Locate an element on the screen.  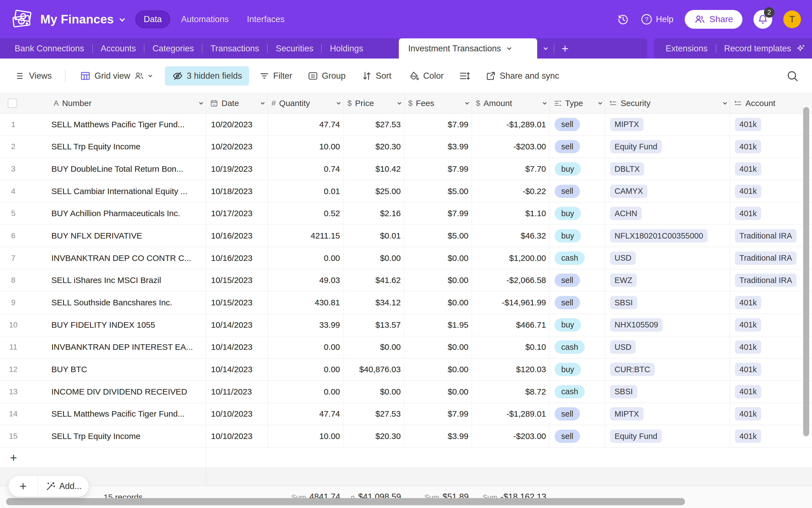
group-button: Group is located at coordinates (327, 76).